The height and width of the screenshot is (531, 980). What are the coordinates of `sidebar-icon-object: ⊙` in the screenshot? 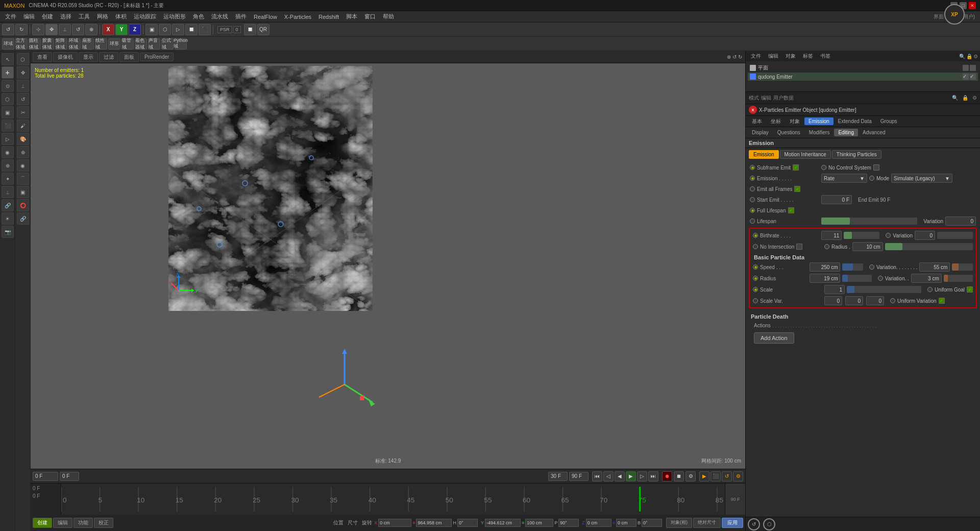 It's located at (8, 86).